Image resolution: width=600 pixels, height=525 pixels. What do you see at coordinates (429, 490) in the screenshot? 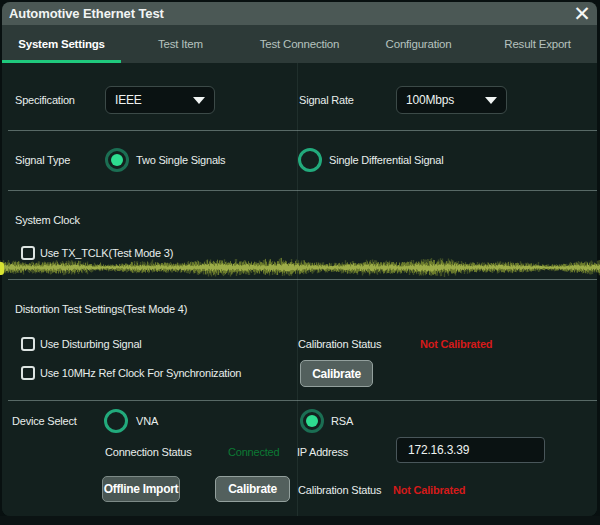
I see `device-calibration-status-value: Not Calibrated` at bounding box center [429, 490].